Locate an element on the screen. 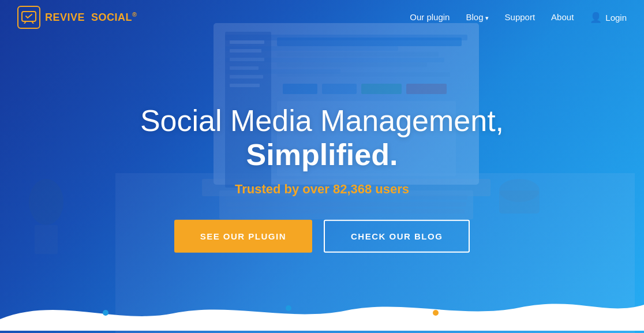 This screenshot has width=644, height=333. navbar: REVIVE SOCIAL® Our plugin Blog Support A… is located at coordinates (322, 17).